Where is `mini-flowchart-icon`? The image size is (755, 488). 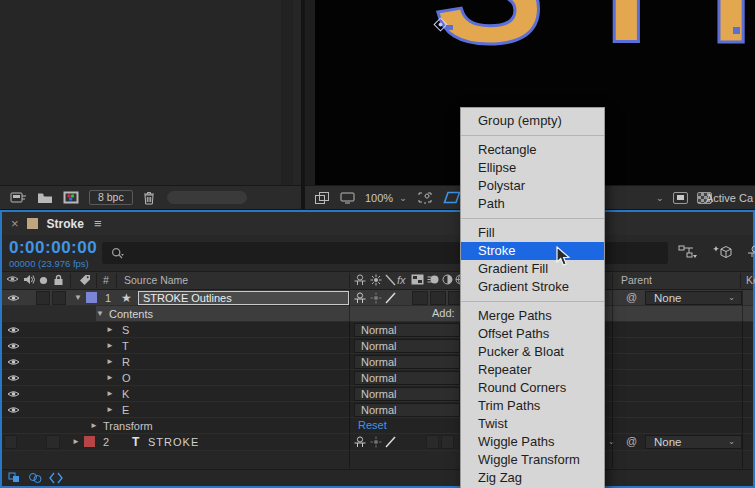 mini-flowchart-icon is located at coordinates (688, 252).